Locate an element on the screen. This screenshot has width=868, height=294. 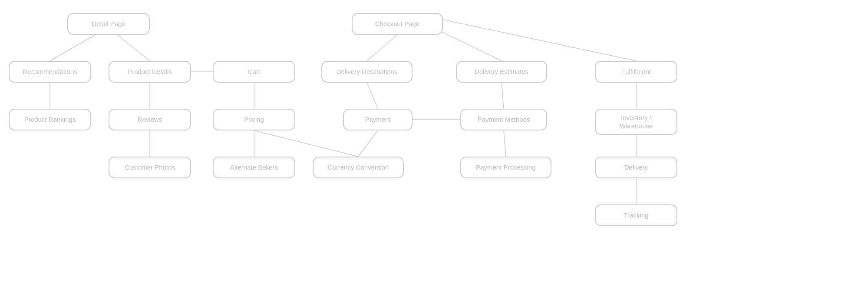
currency-conversion: Currency Conversion is located at coordinates (358, 167).